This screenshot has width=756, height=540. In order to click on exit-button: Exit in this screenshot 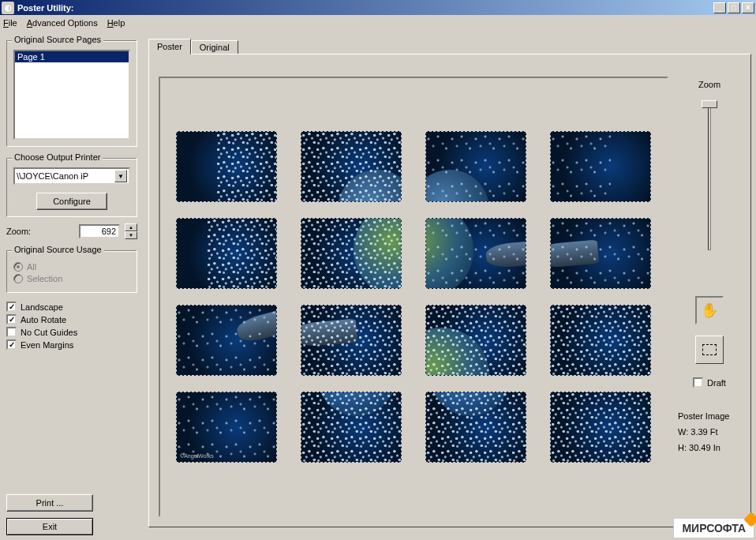, I will do `click(50, 527)`.